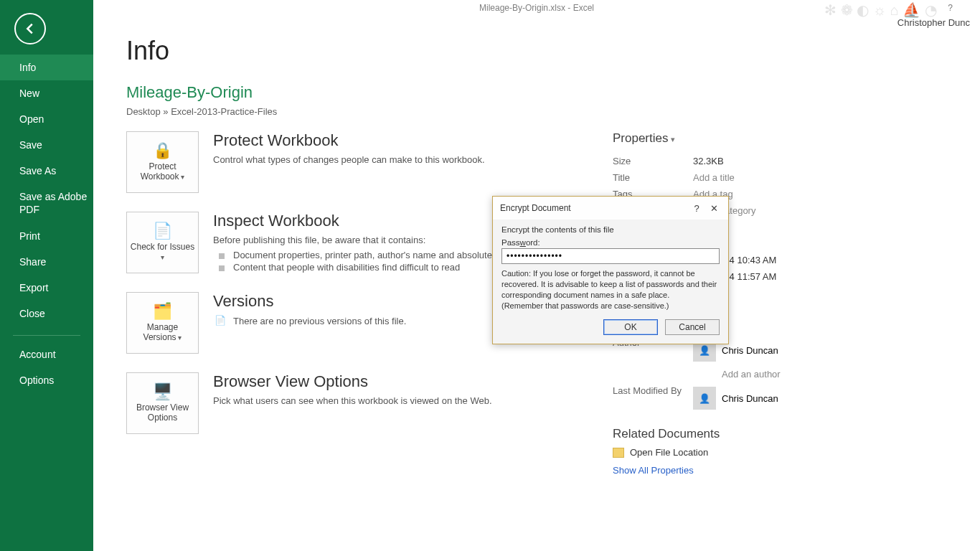 Image resolution: width=980 pixels, height=551 pixels. I want to click on sidebar-item-share: Share, so click(47, 262).